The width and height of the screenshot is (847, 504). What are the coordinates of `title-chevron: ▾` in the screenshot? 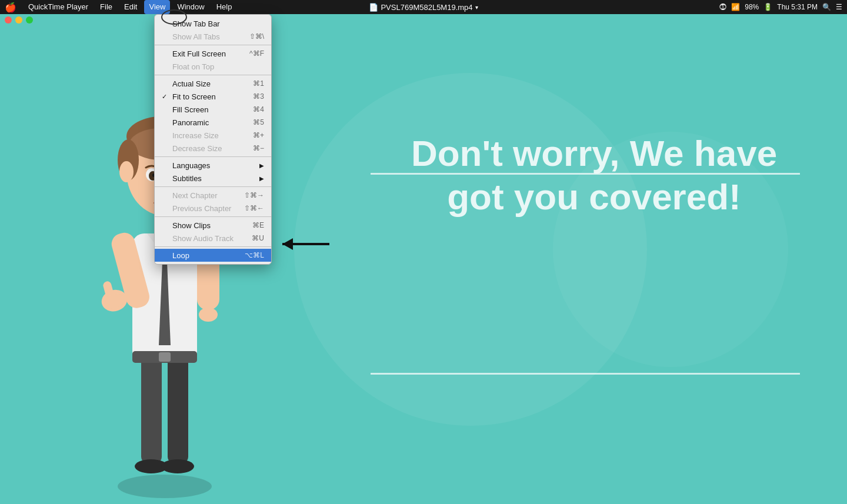 It's located at (476, 7).